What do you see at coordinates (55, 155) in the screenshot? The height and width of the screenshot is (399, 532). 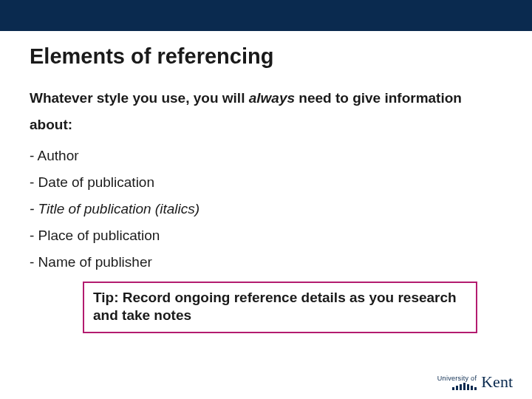 I see `list-item-text: - Author` at bounding box center [55, 155].